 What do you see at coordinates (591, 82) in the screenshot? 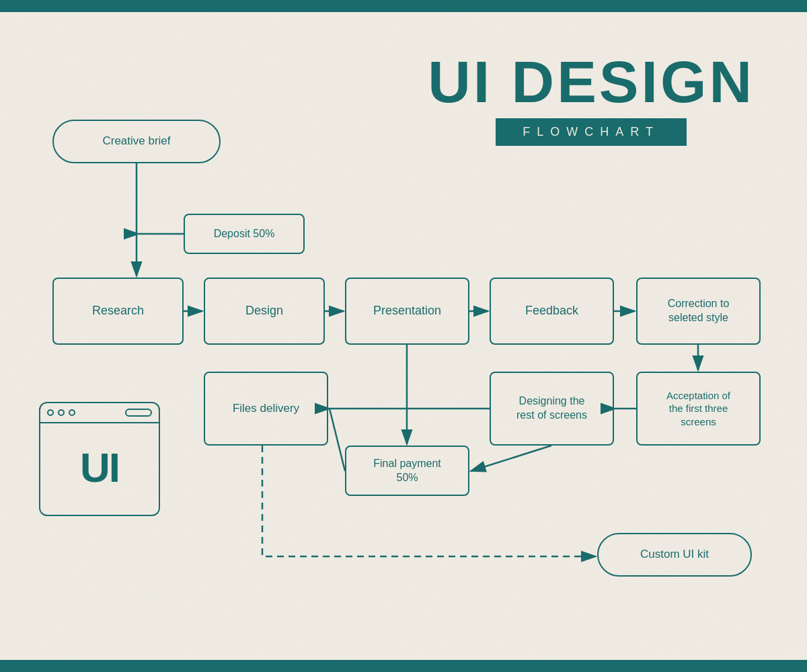
I see `main-title: UI DESIGN` at bounding box center [591, 82].